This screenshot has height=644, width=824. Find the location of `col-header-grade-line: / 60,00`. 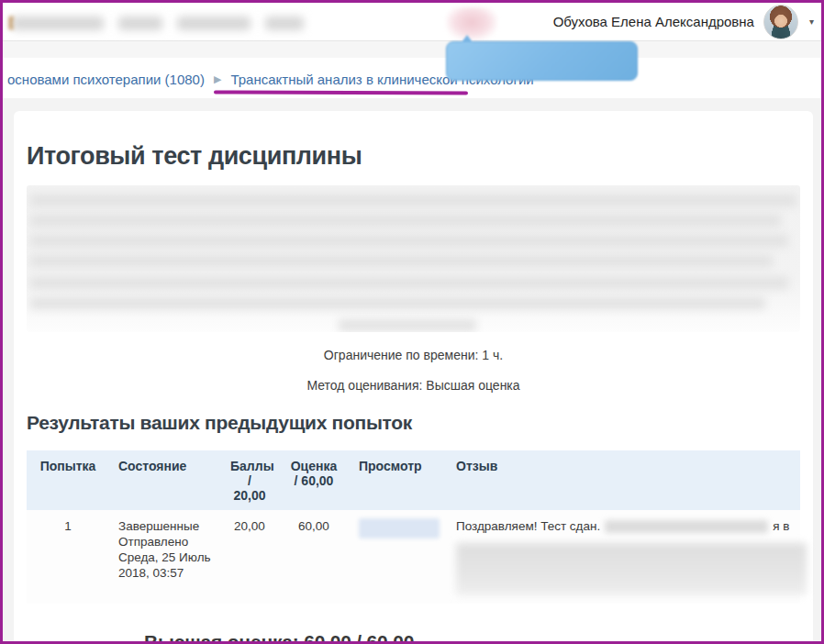

col-header-grade-line: / 60,00 is located at coordinates (314, 481).